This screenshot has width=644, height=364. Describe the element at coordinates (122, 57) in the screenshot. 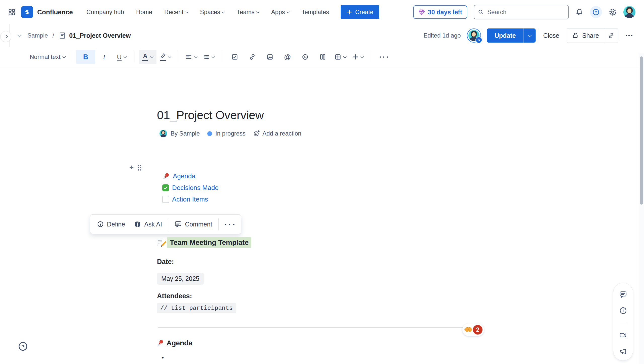

I see `underline-button: U` at that location.